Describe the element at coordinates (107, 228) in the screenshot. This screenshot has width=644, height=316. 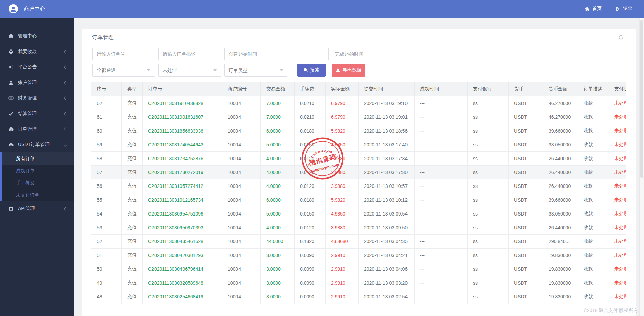
I see `cell-序号: 53` at that location.